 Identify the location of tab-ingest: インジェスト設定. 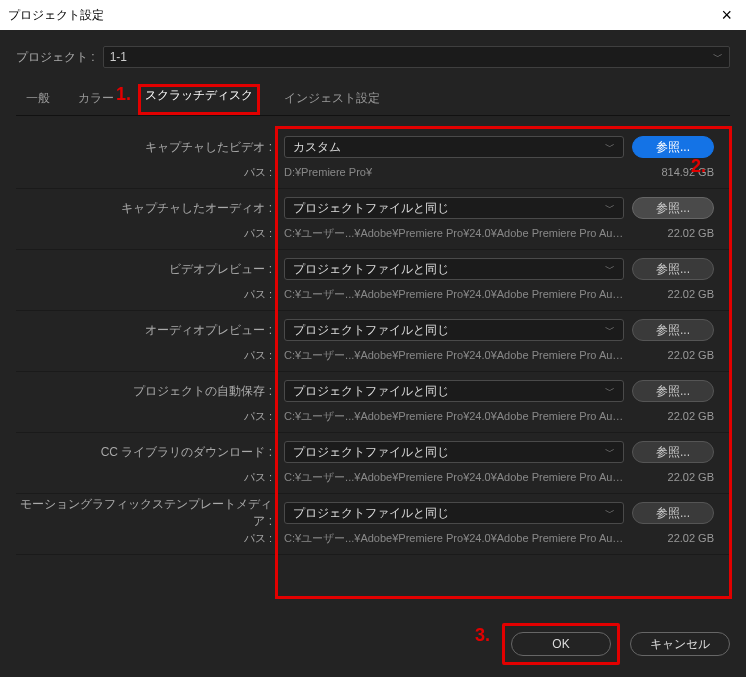
(332, 100).